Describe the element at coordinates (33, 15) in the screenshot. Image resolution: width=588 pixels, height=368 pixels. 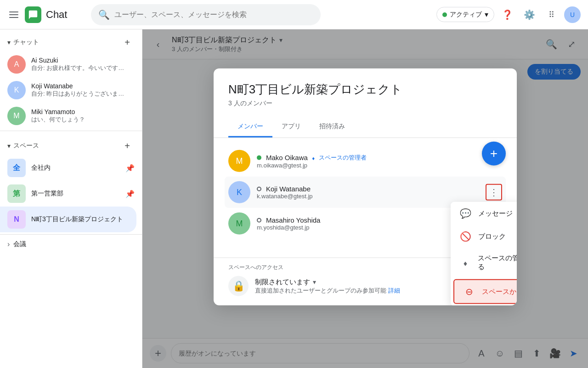
I see `app-logo` at that location.